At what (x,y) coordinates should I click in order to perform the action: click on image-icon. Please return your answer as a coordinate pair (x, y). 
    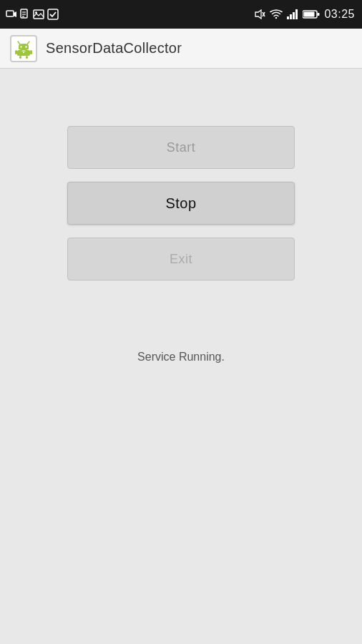
    Looking at the image, I should click on (39, 14).